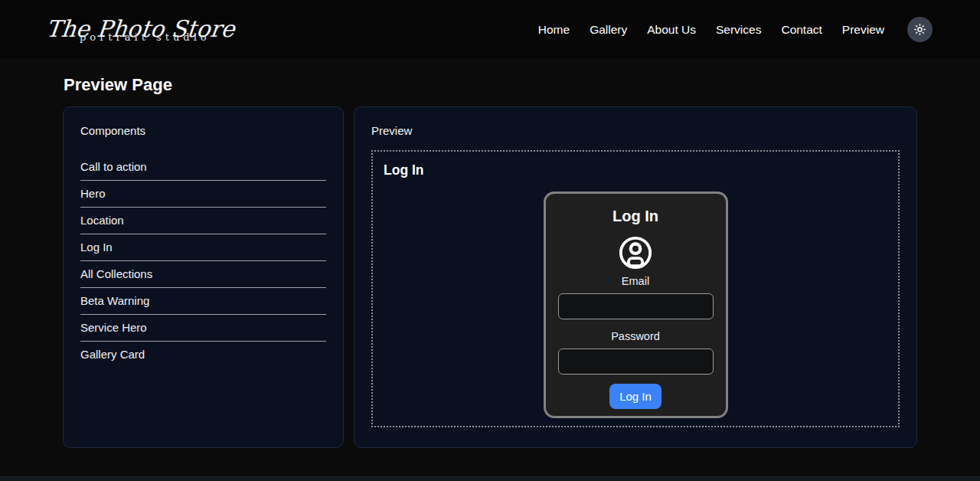  I want to click on login-submit-button: Log In, so click(635, 397).